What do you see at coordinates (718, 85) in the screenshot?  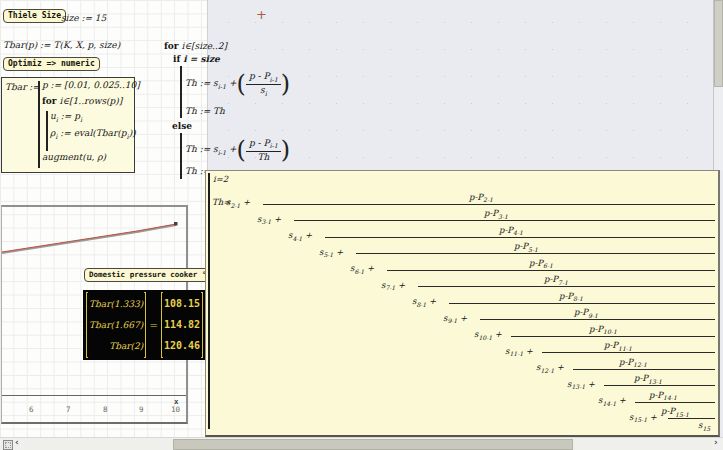 I see `vertical-scrollbar` at bounding box center [718, 85].